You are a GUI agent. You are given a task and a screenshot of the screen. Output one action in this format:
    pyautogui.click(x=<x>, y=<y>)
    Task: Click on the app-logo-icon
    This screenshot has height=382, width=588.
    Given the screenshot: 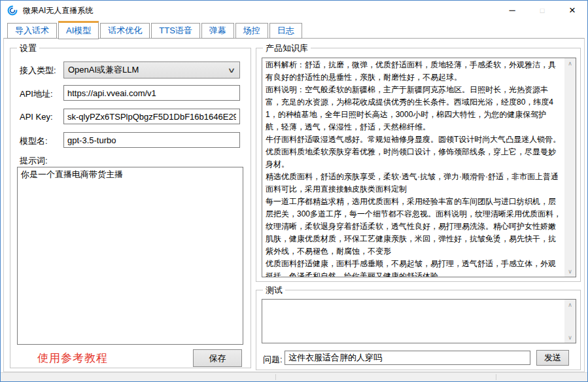 What is the action you would take?
    pyautogui.click(x=12, y=10)
    